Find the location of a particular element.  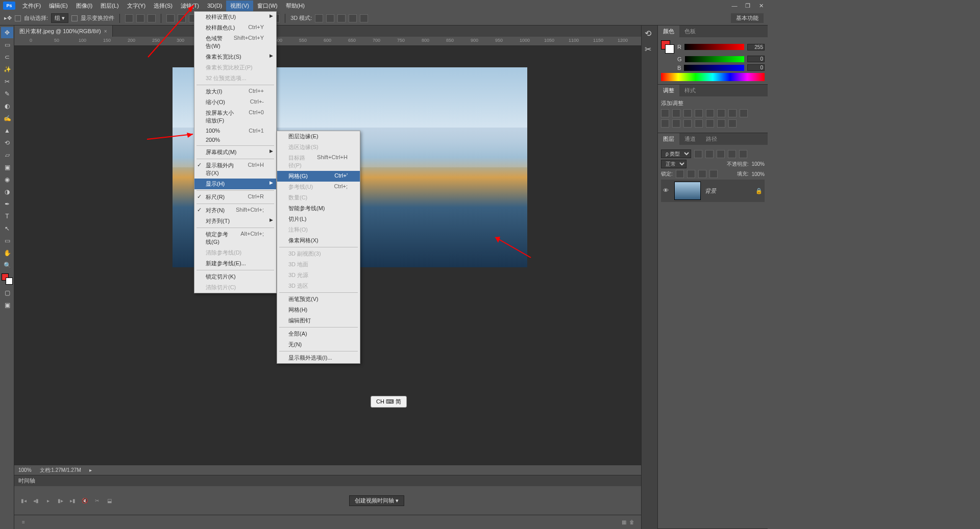

menu-edit: 编辑(E) is located at coordinates (58, 6).